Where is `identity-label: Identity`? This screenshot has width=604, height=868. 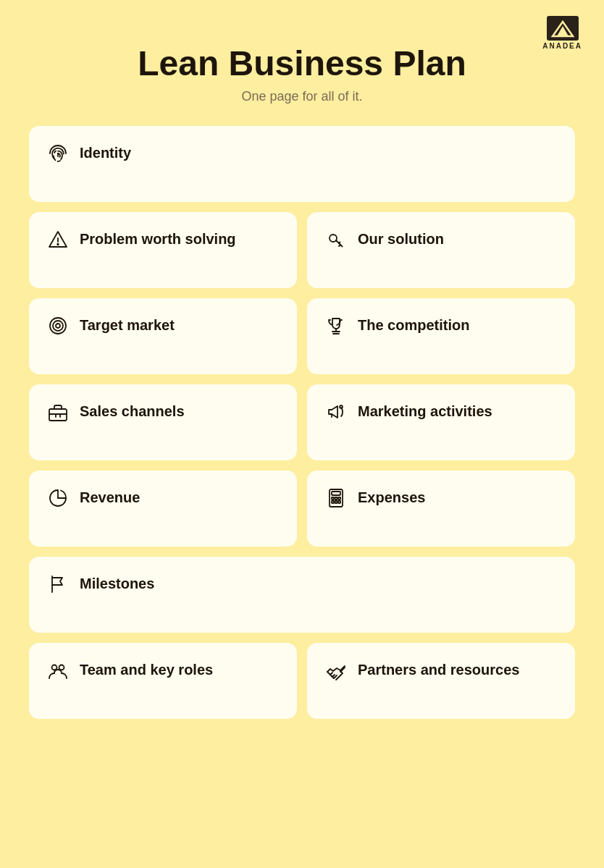
identity-label: Identity is located at coordinates (106, 152).